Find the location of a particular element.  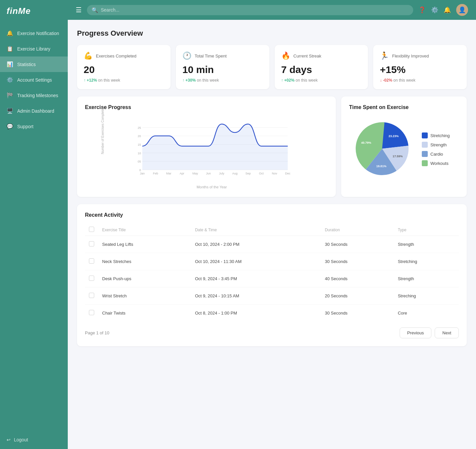

nav-label-tracking-milestones: Tracking Milestones is located at coordinates (38, 95).